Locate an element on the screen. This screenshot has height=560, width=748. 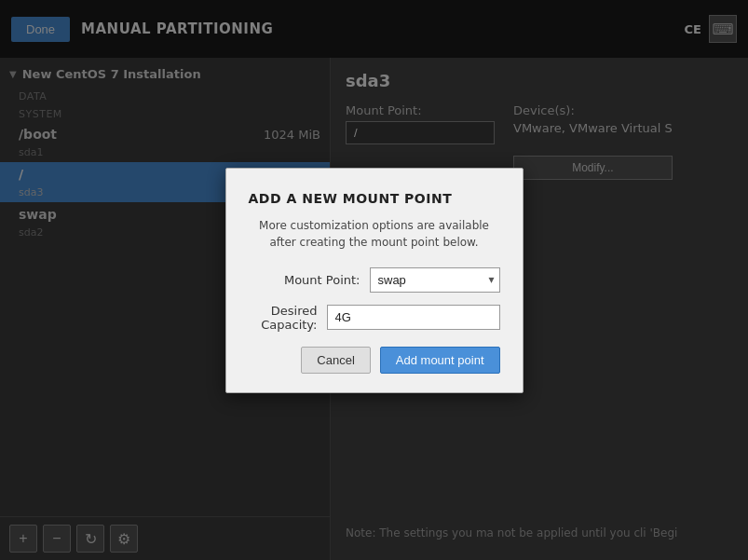
modal-mount-point-row: Mount Point: swap / /boot /home /tmp /va… is located at coordinates (374, 280).